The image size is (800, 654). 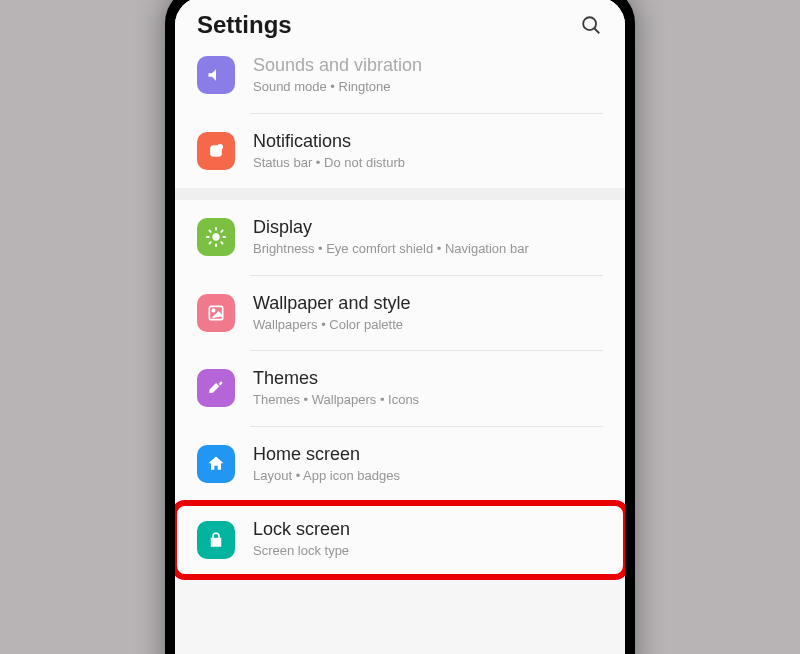 I want to click on item-subtitle: Layout • App icon badges, so click(x=428, y=476).